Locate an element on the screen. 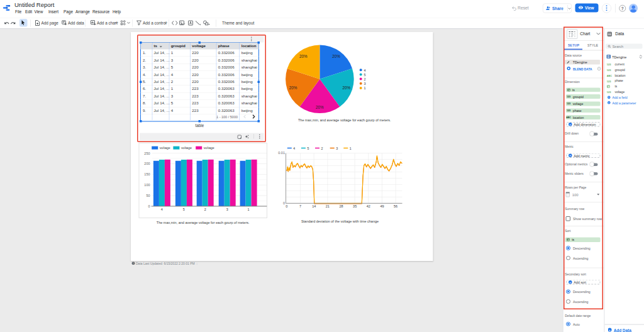  svg-text: 14 is located at coordinates (314, 206).